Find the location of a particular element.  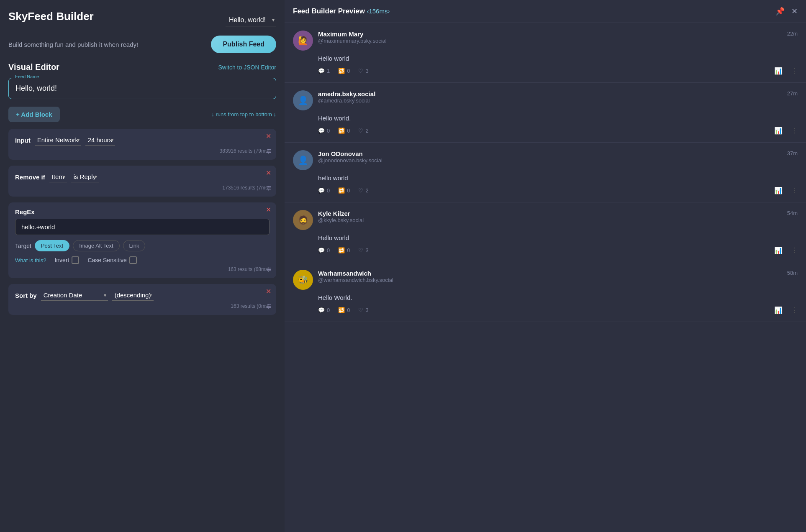

sort-block-menu: ≡ is located at coordinates (269, 306).